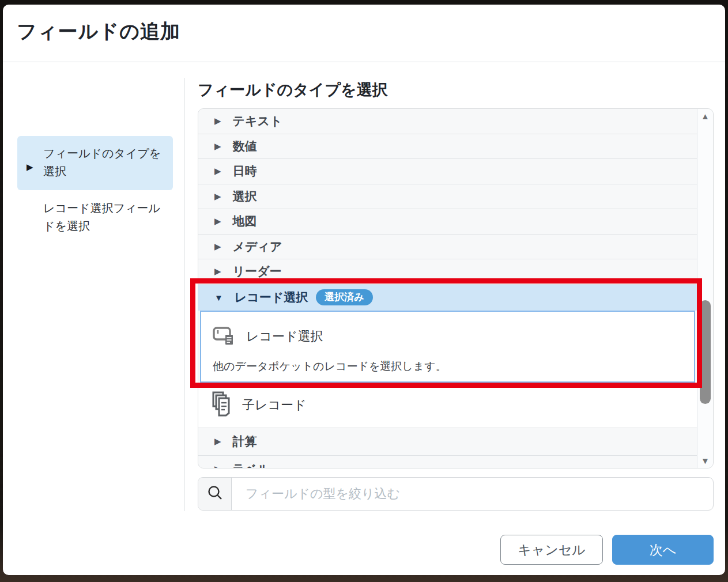 The height and width of the screenshot is (582, 728). I want to click on row-label: 数値, so click(245, 146).